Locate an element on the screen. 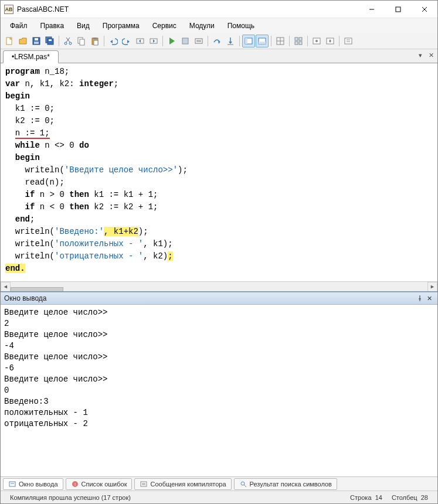  settings-1-icon is located at coordinates (317, 41).